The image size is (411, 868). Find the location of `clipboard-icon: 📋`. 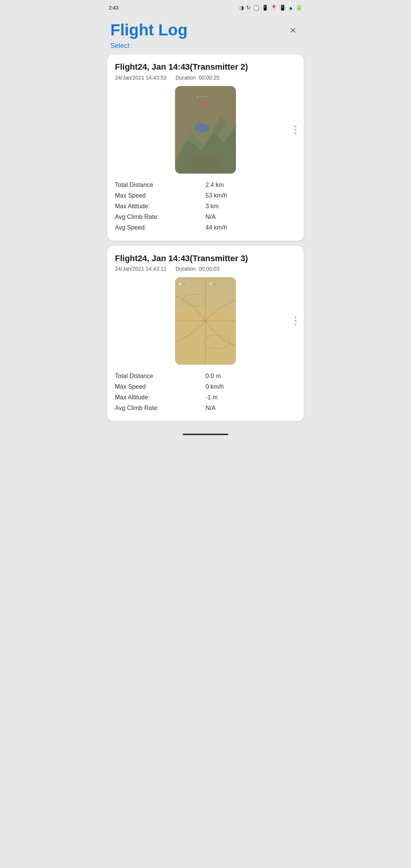

clipboard-icon: 📋 is located at coordinates (256, 8).